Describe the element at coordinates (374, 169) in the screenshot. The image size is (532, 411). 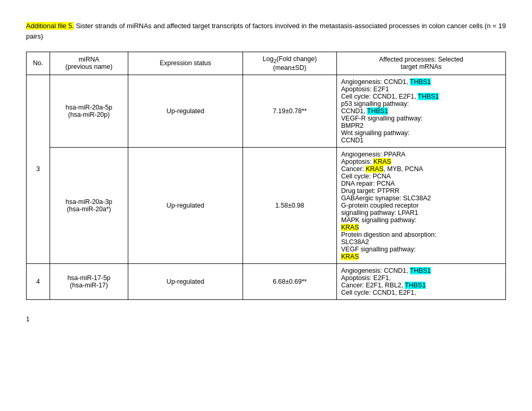
I see `highlight-kras-2: KRAS` at that location.